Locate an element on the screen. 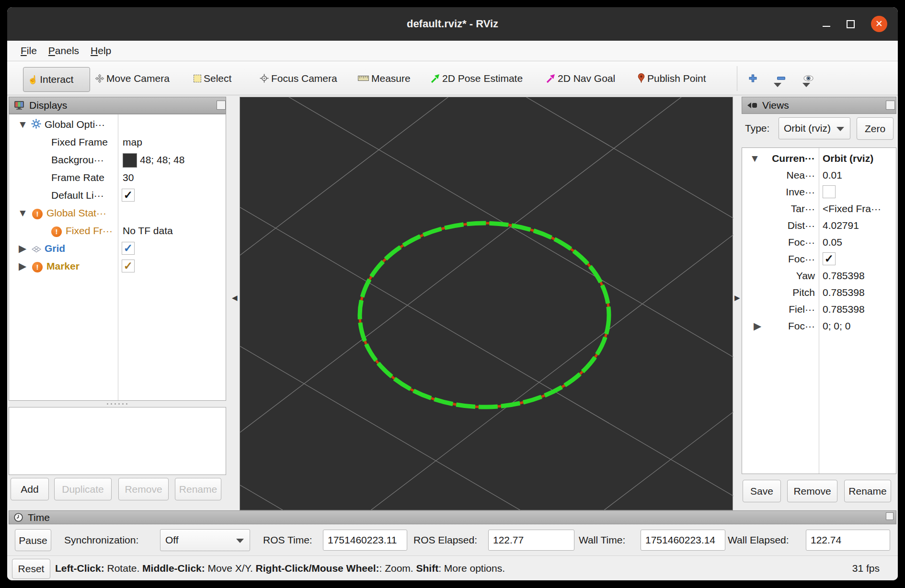 This screenshot has width=905, height=588. displays-float-button is located at coordinates (221, 105).